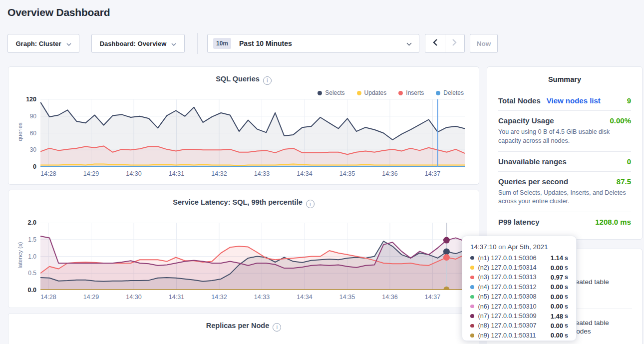 The height and width of the screenshot is (344, 644). Describe the element at coordinates (244, 203) in the screenshot. I see `chart-title: Service Latency: SQL, 99th percentilei` at that location.